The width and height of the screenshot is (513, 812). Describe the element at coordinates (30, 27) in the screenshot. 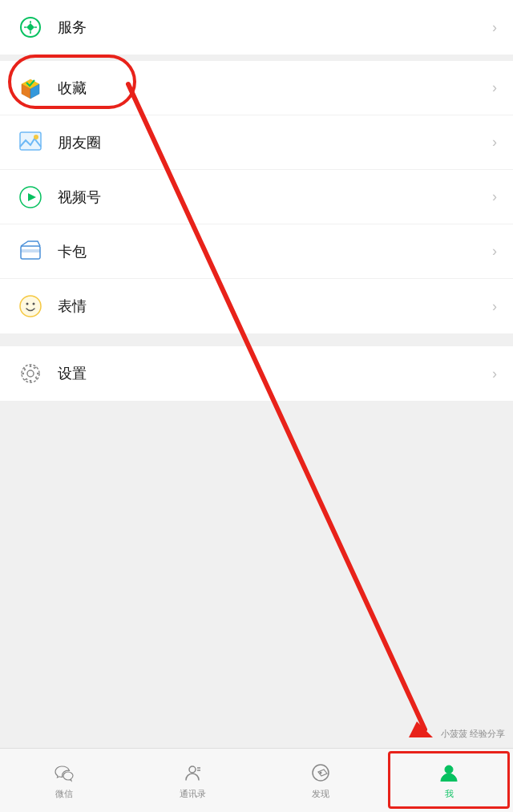

I see `service-icon` at that location.